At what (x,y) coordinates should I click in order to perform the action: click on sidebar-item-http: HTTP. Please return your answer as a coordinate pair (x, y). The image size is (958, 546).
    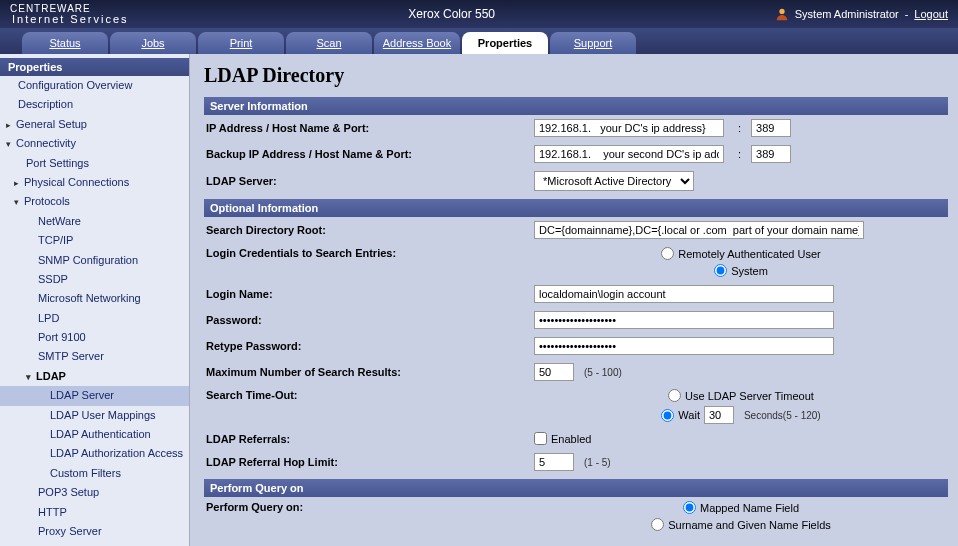
    Looking at the image, I should click on (94, 512).